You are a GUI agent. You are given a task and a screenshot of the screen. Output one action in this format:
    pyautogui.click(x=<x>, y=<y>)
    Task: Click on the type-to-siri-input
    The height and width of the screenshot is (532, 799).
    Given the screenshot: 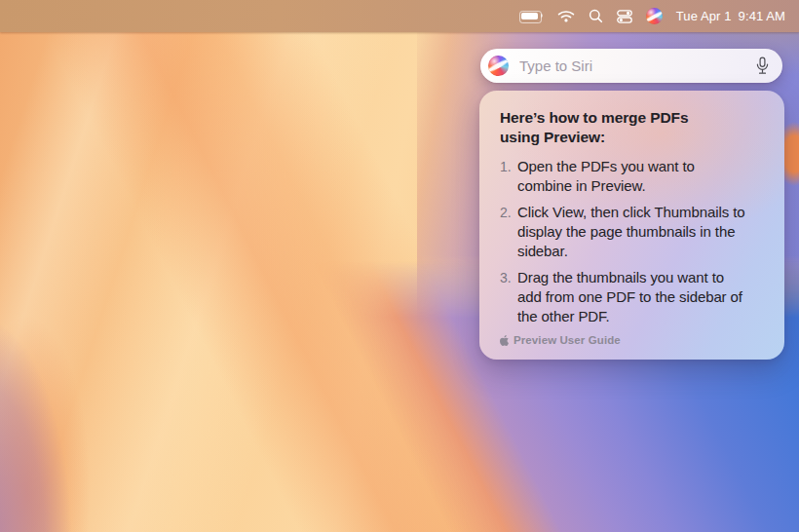 What is the action you would take?
    pyautogui.click(x=631, y=66)
    